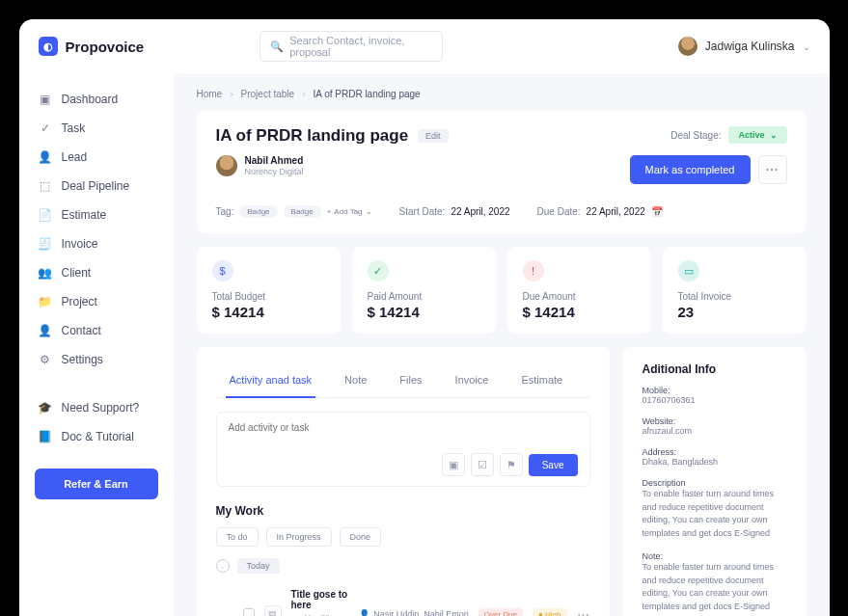 Image resolution: width=848 pixels, height=616 pixels. Describe the element at coordinates (347, 212) in the screenshot. I see `add-tag-label: Add Tag` at that location.